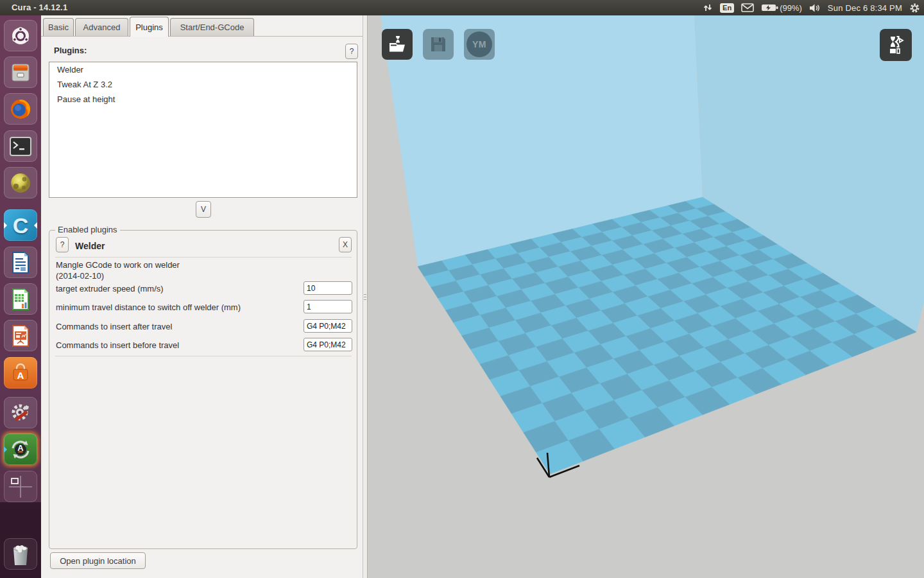  Describe the element at coordinates (203, 209) in the screenshot. I see `add-plugin-button: V` at that location.